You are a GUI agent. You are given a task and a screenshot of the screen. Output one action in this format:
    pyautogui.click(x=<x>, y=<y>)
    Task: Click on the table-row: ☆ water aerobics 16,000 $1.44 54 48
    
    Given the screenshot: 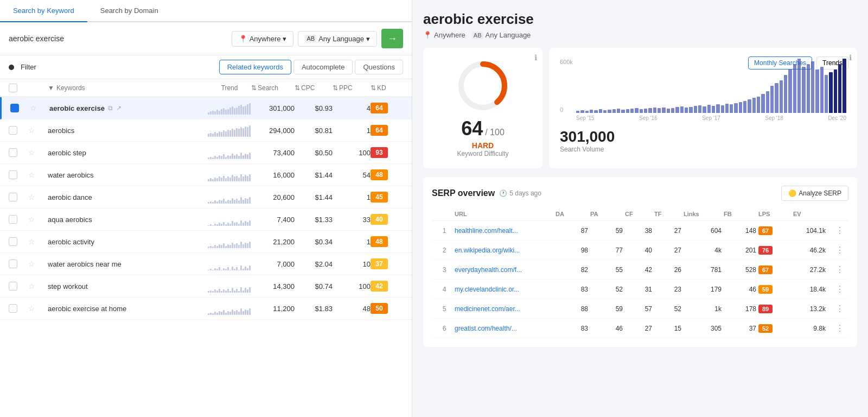 What is the action you would take?
    pyautogui.click(x=206, y=175)
    